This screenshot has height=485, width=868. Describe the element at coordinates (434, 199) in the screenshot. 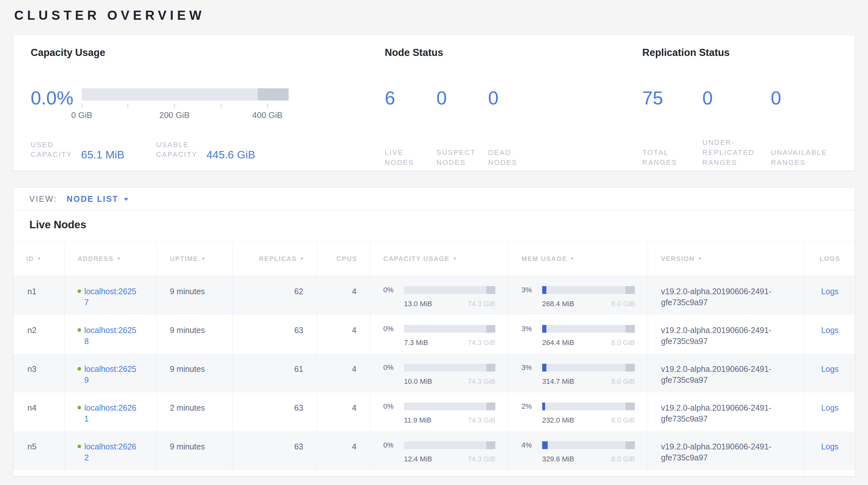

I see `view-bar: VIEW: NODE LIST ▼` at that location.